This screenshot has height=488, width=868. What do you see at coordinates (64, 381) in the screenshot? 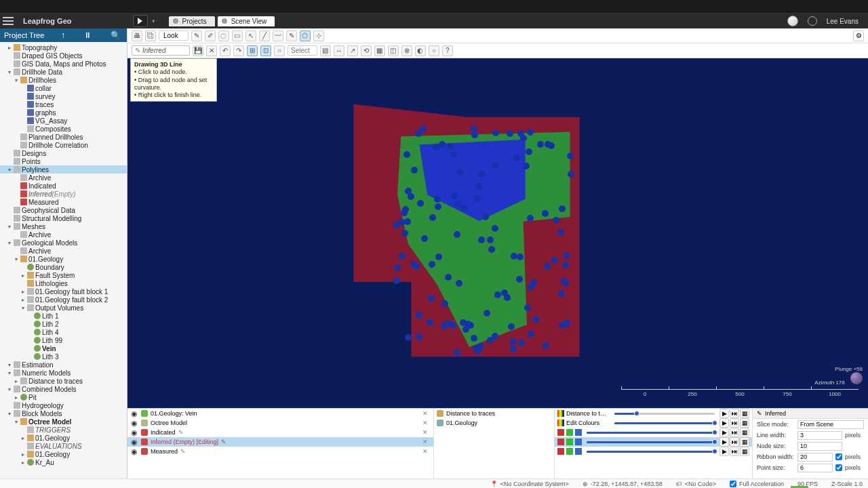
I see `tree-node: ▸Distance to traces` at bounding box center [64, 381].